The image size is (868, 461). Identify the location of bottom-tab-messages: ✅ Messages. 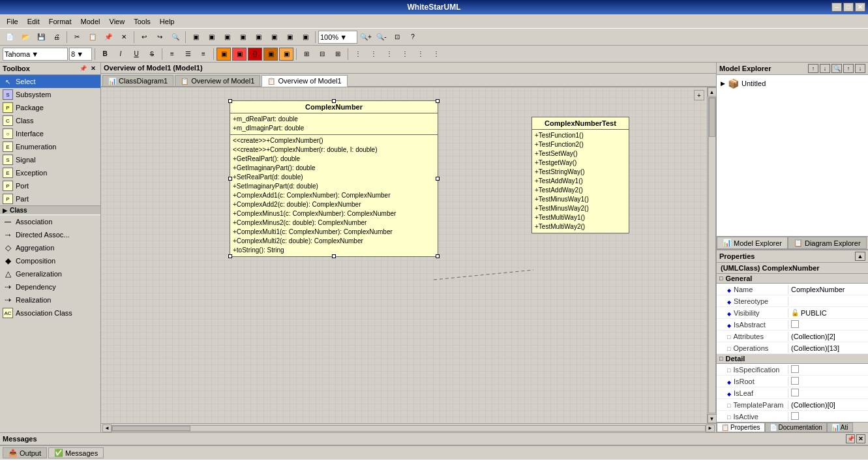
(76, 453).